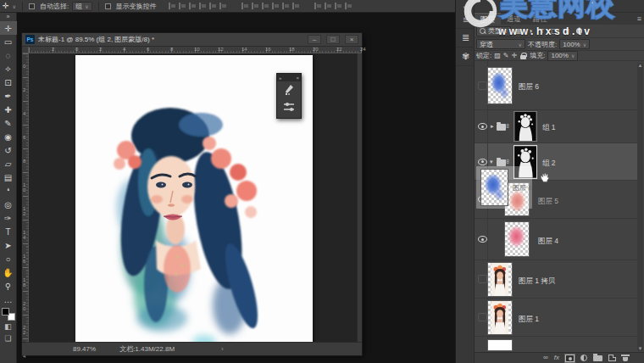  What do you see at coordinates (8, 338) in the screenshot?
I see `screen-mode-button: ❏` at bounding box center [8, 338].